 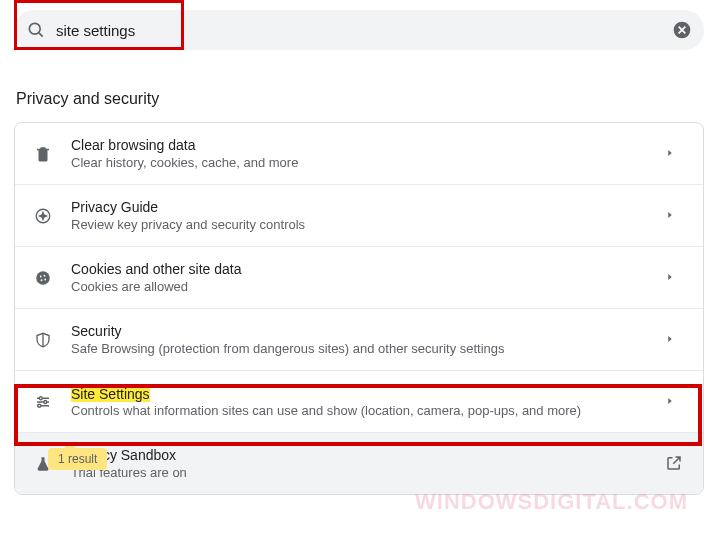 What do you see at coordinates (359, 154) in the screenshot?
I see `row-clear-browsing-data: Clear browsing data Clear history, cooki…` at bounding box center [359, 154].